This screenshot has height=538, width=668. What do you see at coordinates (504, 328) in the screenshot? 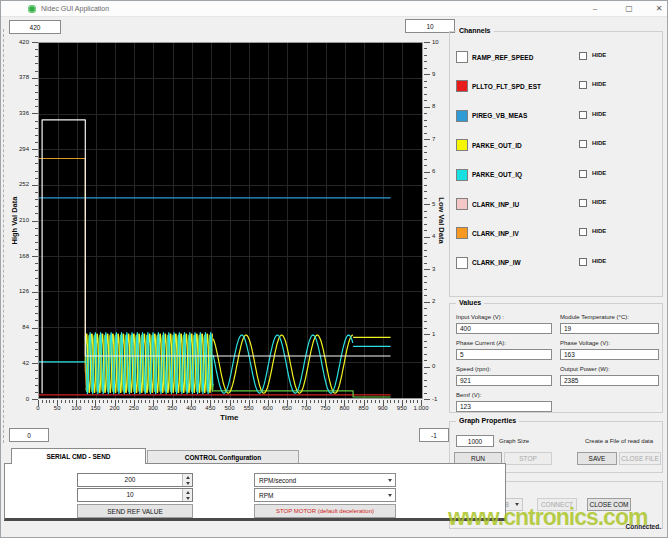
I see `value-field-input: 400` at bounding box center [504, 328].